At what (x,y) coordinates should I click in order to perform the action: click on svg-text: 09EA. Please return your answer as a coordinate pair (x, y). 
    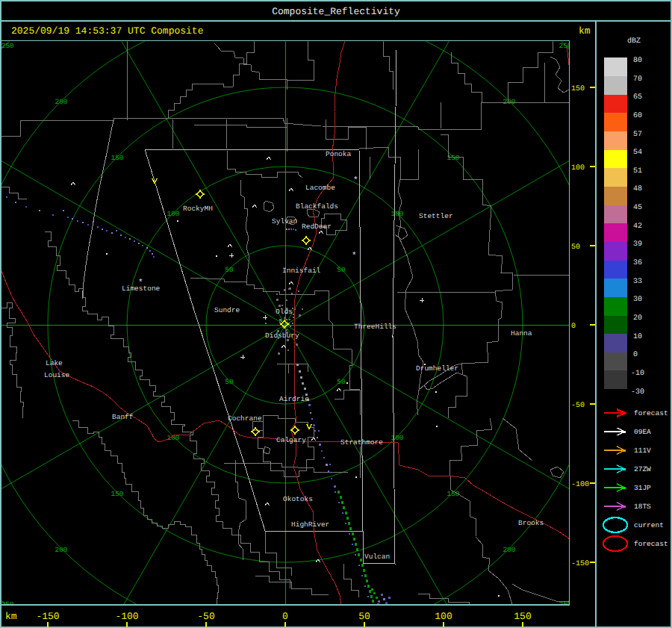
    Looking at the image, I should click on (642, 432).